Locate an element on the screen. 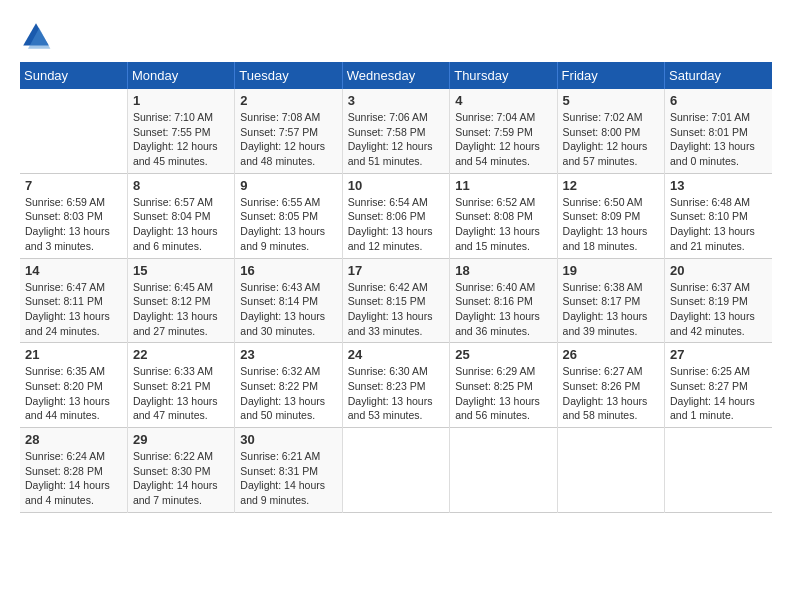  calendar-cell: 5Sunrise: 7:02 AM Sunset: 8:00 PM Daylig… is located at coordinates (610, 131).